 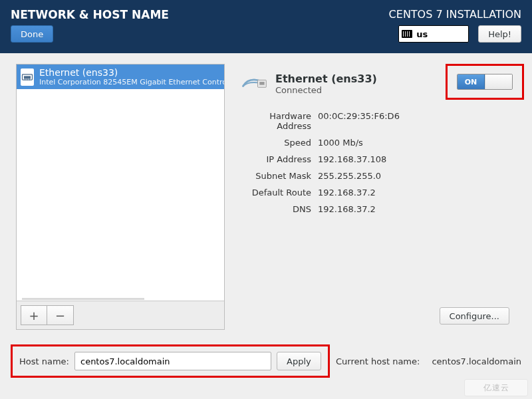 I want to click on ethernet-icon, so click(x=27, y=77).